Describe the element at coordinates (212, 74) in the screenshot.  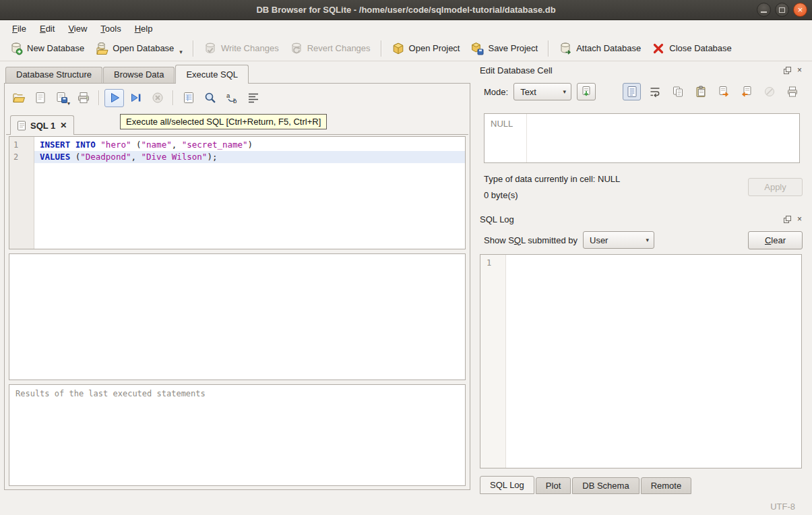
I see `tab-execute-sql: Execute SQL` at that location.